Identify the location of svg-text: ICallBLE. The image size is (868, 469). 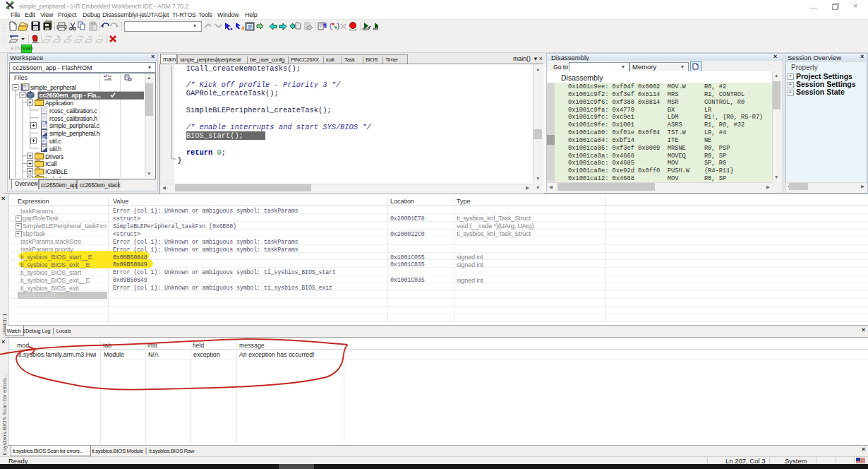
(56, 172).